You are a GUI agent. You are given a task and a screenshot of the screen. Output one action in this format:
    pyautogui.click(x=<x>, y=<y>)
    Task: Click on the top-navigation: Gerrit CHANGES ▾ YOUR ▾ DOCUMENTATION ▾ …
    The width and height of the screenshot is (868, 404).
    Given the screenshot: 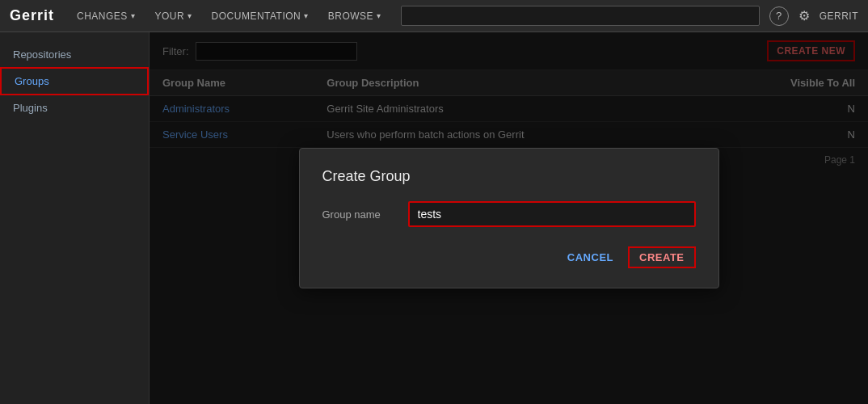 What is the action you would take?
    pyautogui.click(x=434, y=16)
    